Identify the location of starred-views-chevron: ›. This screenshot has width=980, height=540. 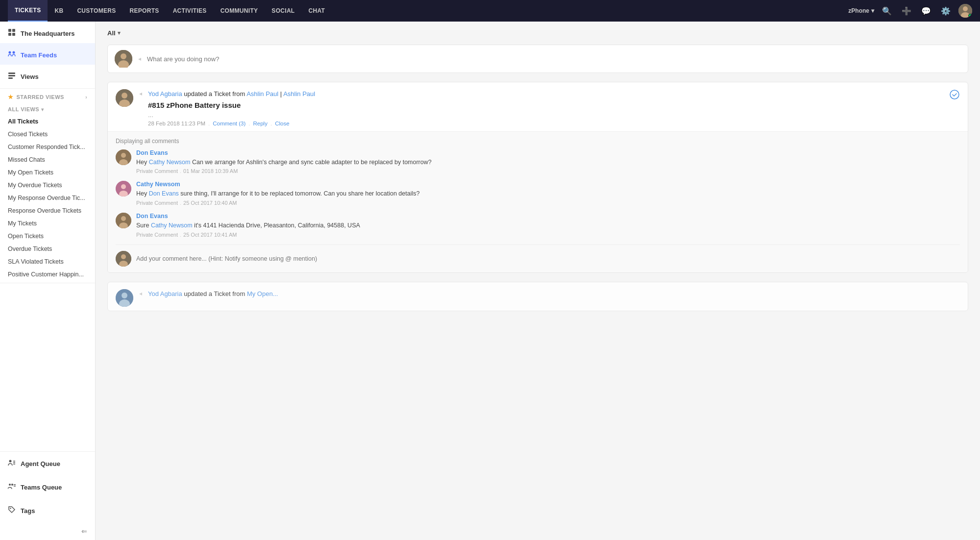
(86, 97).